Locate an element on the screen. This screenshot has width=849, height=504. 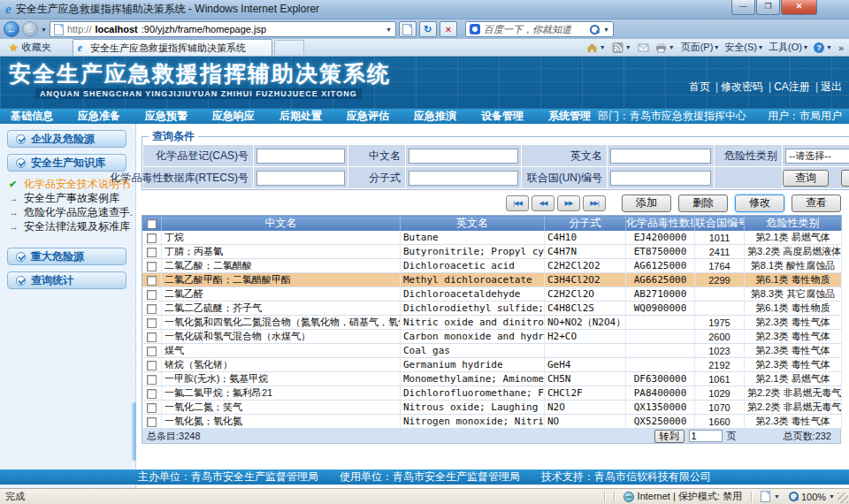
table-row: 丁烷 Butane C4H10 EJ4200000 1011 第2.1类 易燃气… is located at coordinates (492, 238).